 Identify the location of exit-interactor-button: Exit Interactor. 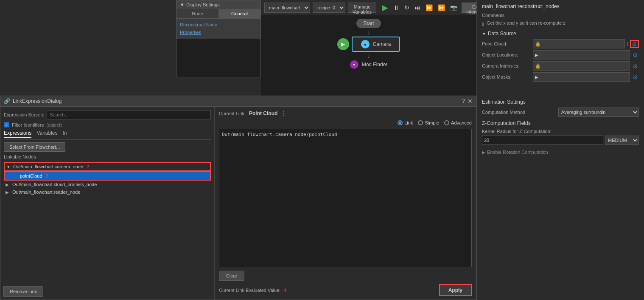
(469, 8).